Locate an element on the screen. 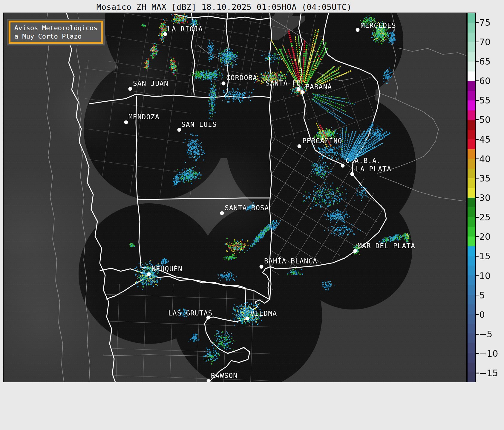  colorbar-tick-75: 75 is located at coordinates (485, 22).